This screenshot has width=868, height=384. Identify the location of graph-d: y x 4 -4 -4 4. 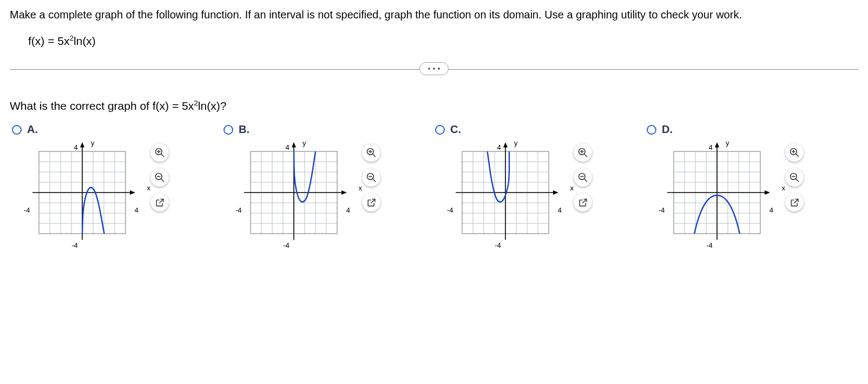
(720, 196).